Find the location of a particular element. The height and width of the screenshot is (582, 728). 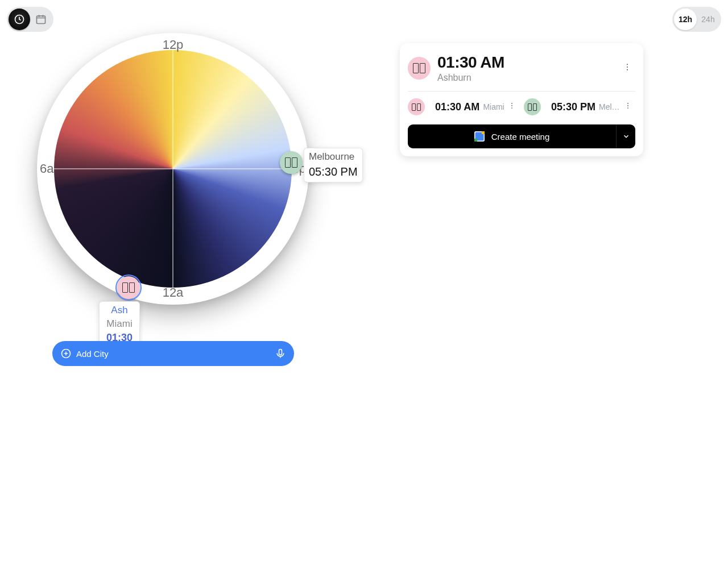

create-meeting-button: Create meeting is located at coordinates (512, 136).